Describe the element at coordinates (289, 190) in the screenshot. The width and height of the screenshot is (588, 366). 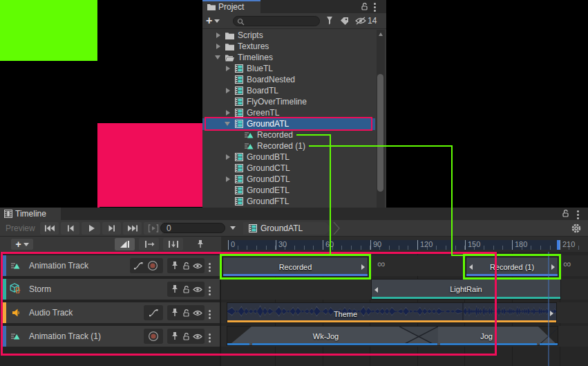
I see `tree-row-groundetl: GroundETL` at that location.